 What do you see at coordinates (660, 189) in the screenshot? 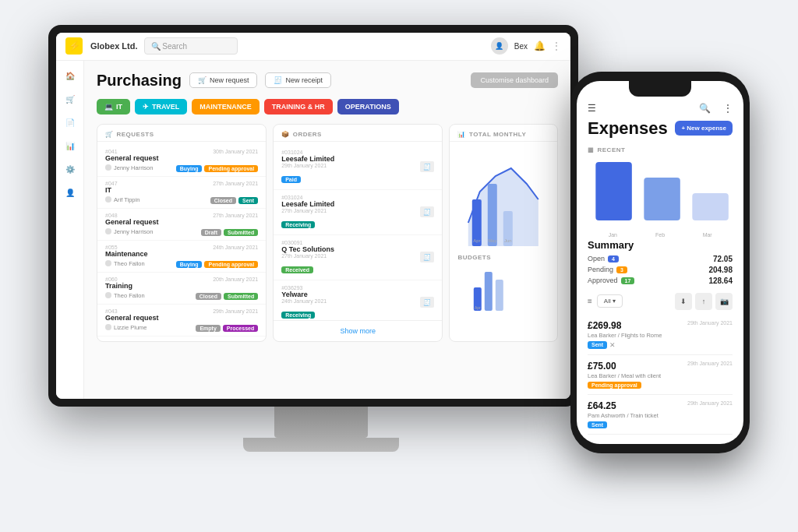
I see `expense-bar-chart-svg` at bounding box center [660, 189].